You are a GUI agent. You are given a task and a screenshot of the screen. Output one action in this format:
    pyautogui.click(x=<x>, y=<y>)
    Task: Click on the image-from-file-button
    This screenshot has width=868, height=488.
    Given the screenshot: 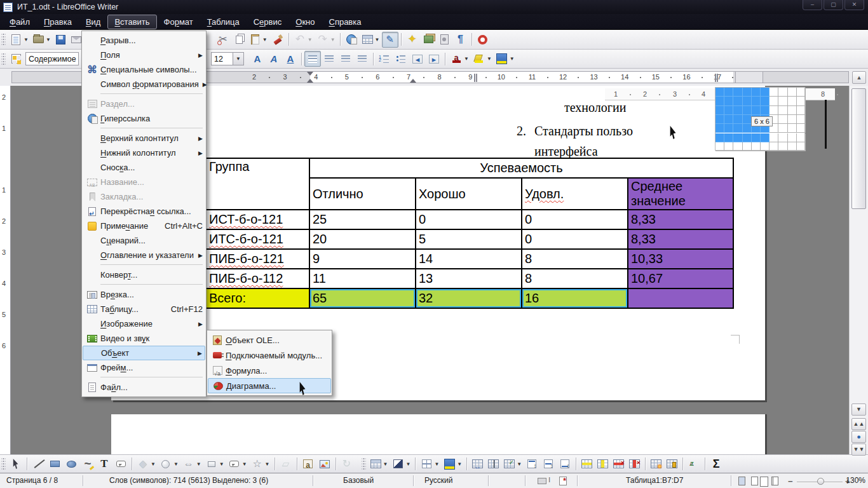 What is the action you would take?
    pyautogui.click(x=325, y=464)
    